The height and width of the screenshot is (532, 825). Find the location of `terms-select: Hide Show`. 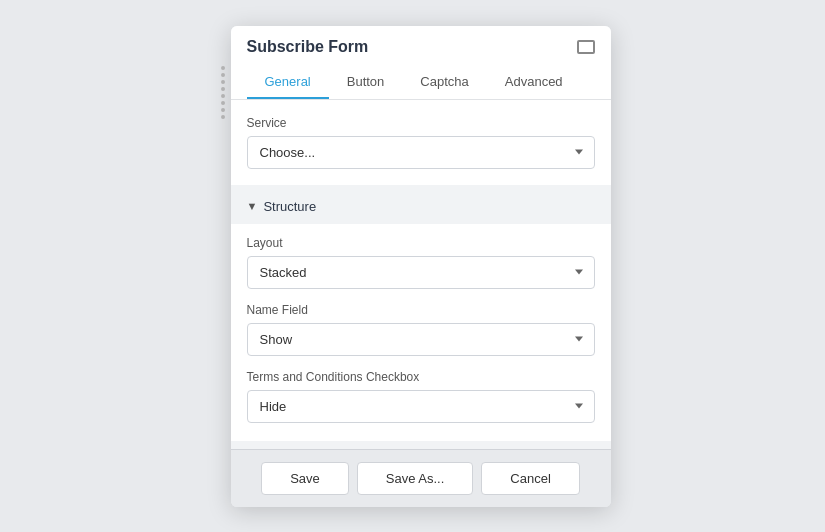

terms-select: Hide Show is located at coordinates (421, 406).